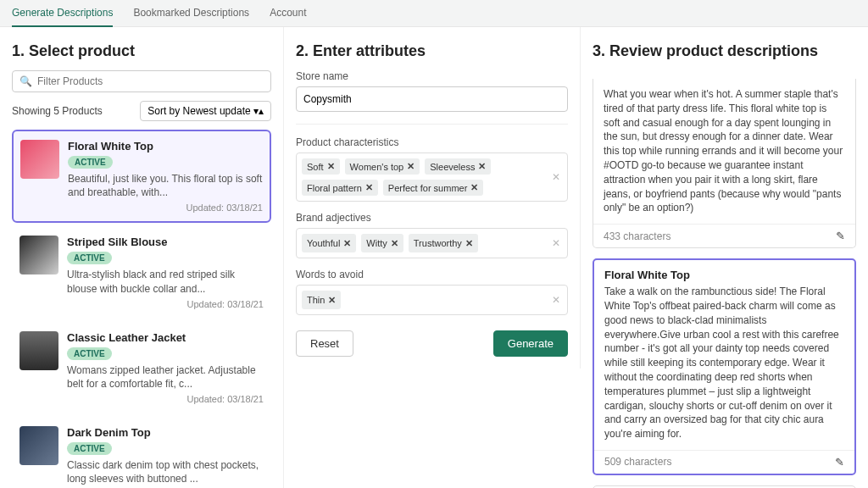 The height and width of the screenshot is (488, 868). I want to click on words-to-avoid-label: Words to avoid, so click(432, 274).